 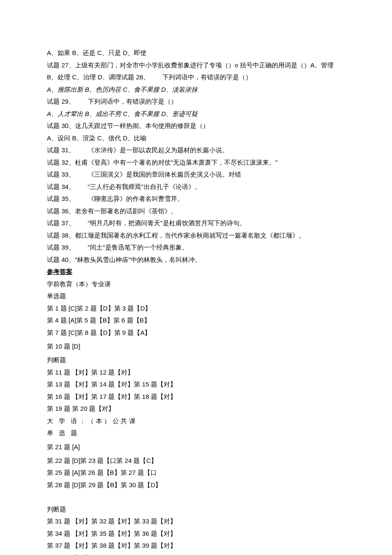 What do you see at coordinates (196, 497) in the screenshot?
I see `text-line` at bounding box center [196, 497].